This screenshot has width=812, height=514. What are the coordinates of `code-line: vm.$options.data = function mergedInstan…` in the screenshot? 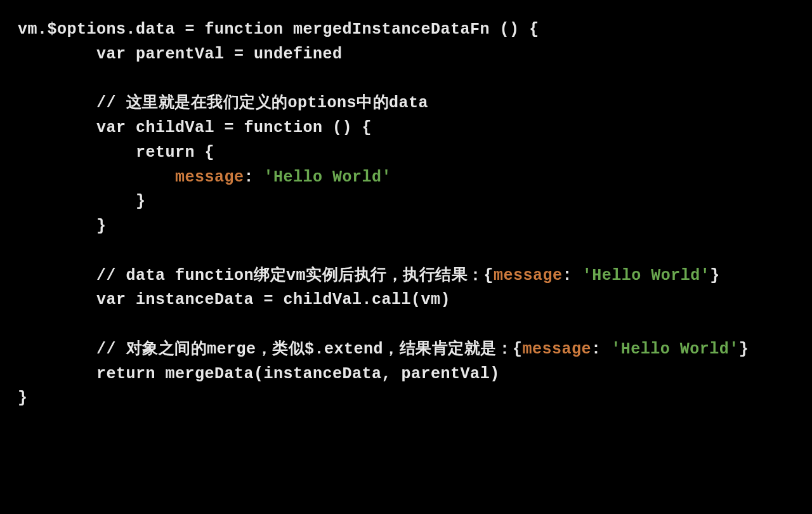 It's located at (278, 29).